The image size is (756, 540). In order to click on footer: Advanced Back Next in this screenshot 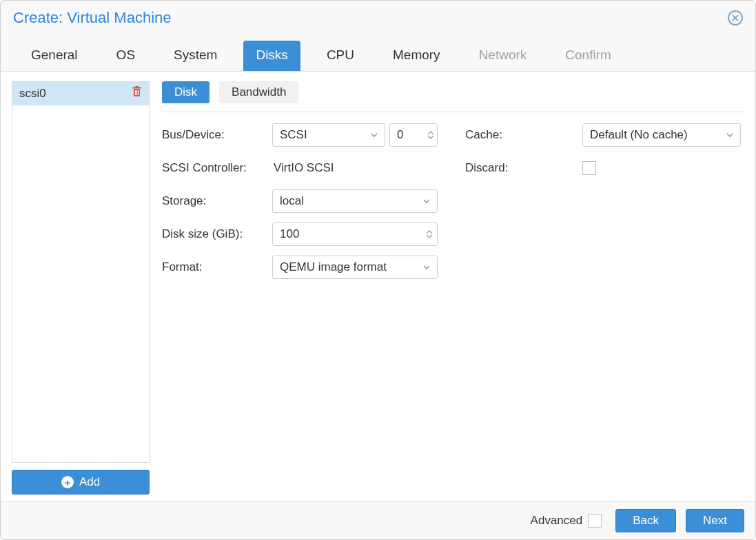, I will do `click(378, 521)`.